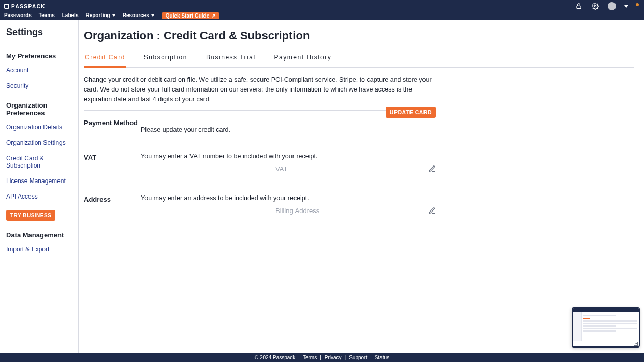 The width and height of the screenshot is (644, 362). I want to click on brand: PASSPACK, so click(25, 6).